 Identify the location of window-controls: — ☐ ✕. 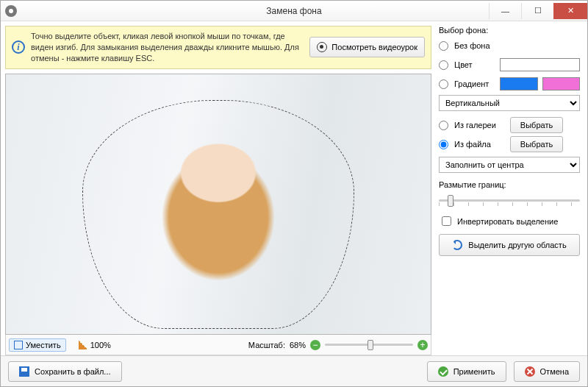
(538, 11).